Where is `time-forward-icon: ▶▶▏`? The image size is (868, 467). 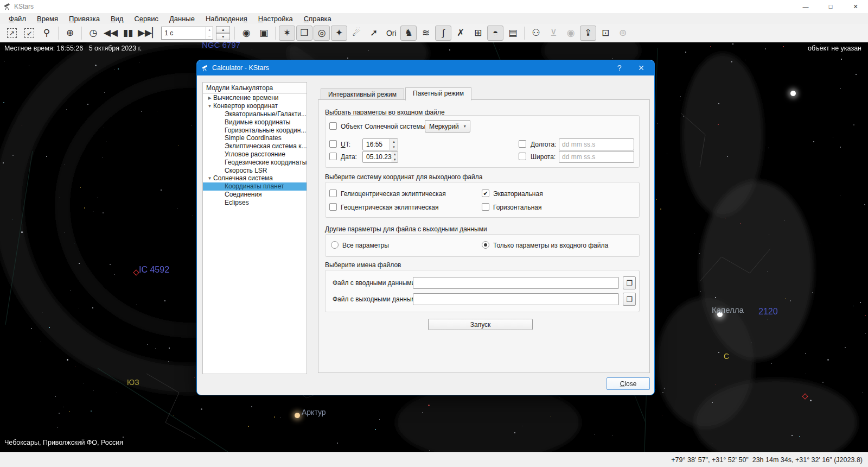
time-forward-icon: ▶▶▏ is located at coordinates (149, 33).